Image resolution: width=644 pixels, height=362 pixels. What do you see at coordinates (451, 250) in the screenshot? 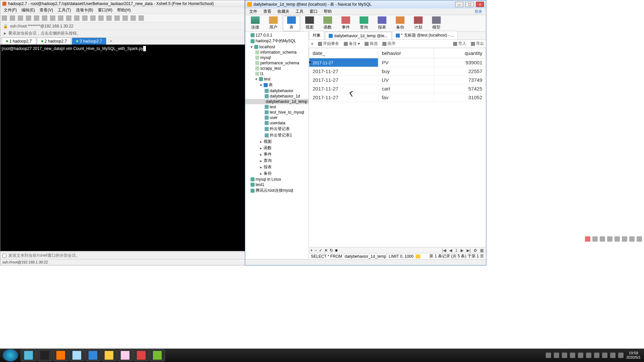
I see `prev-page-button: ◀` at bounding box center [451, 250].